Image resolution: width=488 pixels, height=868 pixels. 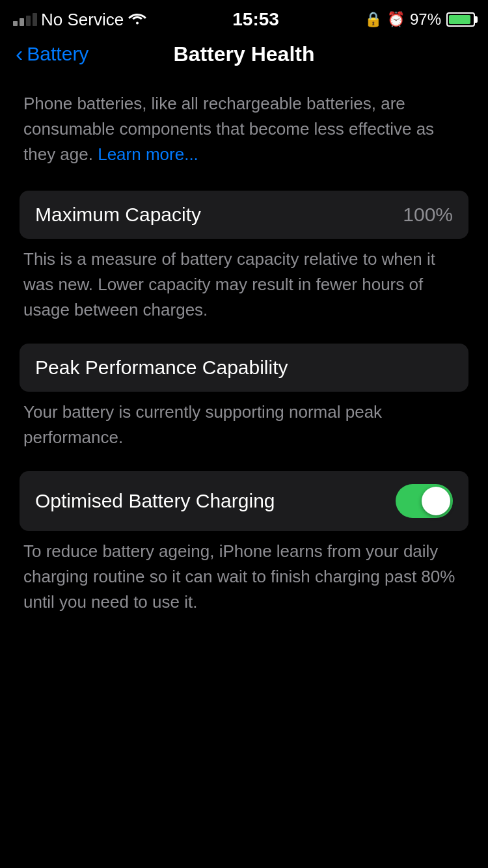 I want to click on maximum-capacity-card: Maximum Capacity 100%, so click(x=244, y=215).